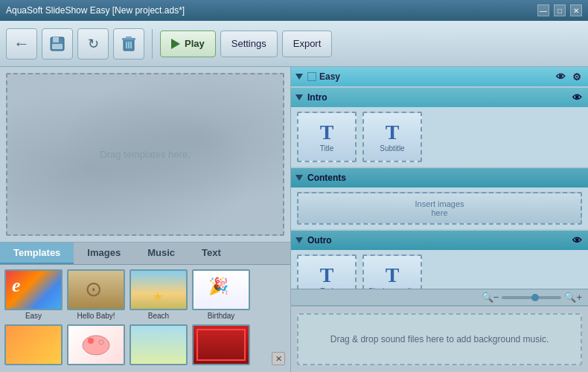 This screenshot has height=372, width=588. I want to click on root-checkbox, so click(312, 77).